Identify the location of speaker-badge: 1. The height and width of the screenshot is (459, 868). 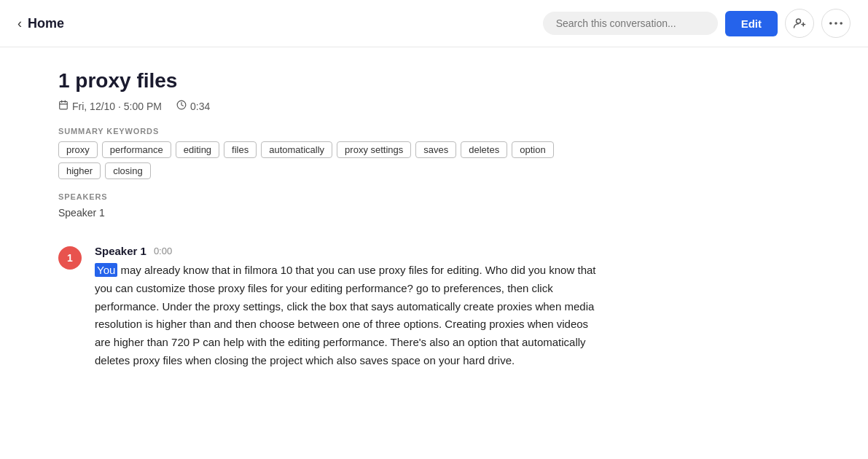
(70, 258).